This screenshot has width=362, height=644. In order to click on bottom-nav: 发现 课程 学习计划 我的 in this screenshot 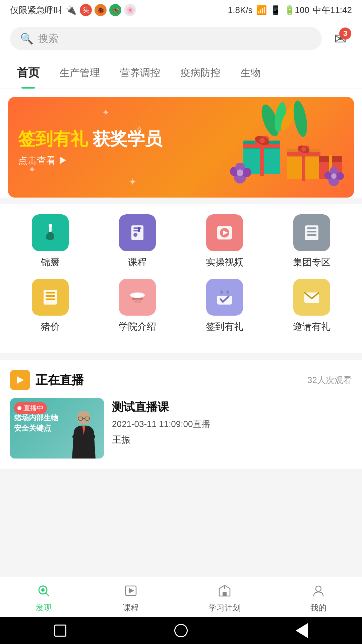, I will do `click(181, 597)`.